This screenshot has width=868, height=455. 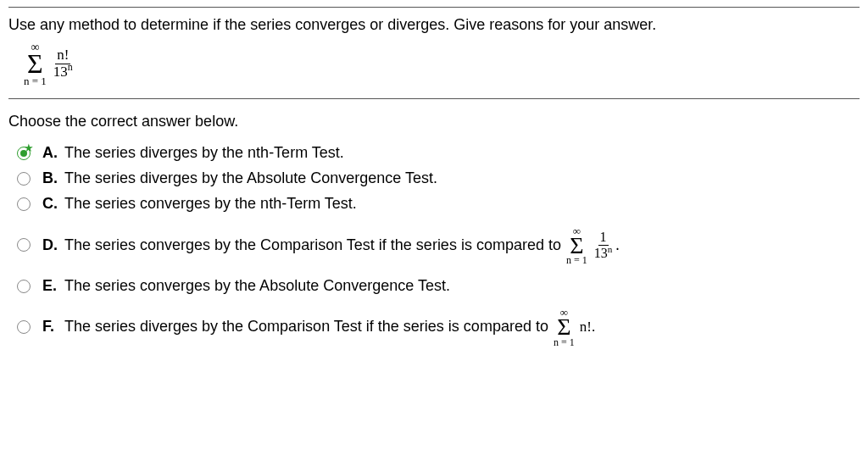 I want to click on option-c: C. The series converges by the nth-Term …, so click(x=438, y=203).